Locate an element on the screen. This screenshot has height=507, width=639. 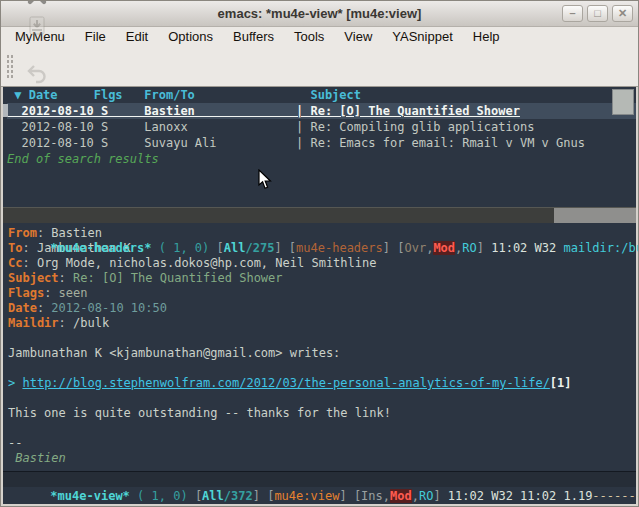
end-of-search-message: End of search results is located at coordinates (322, 159).